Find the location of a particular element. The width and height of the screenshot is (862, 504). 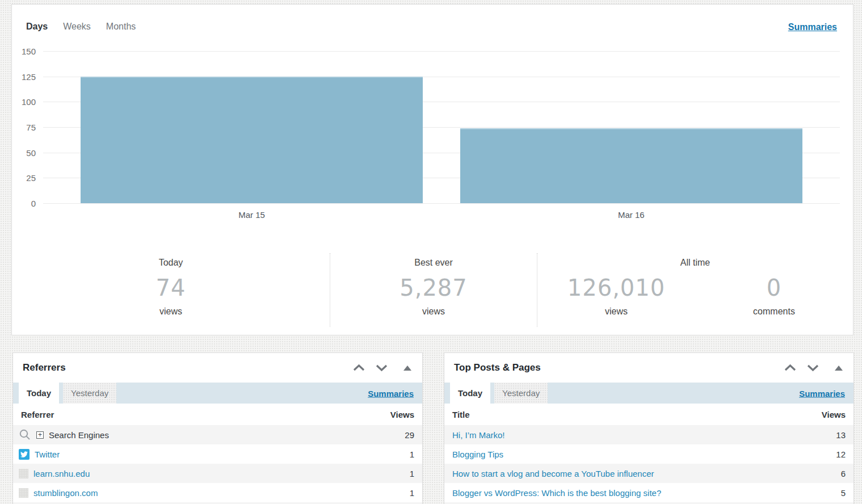

views-count: 6 is located at coordinates (843, 473).